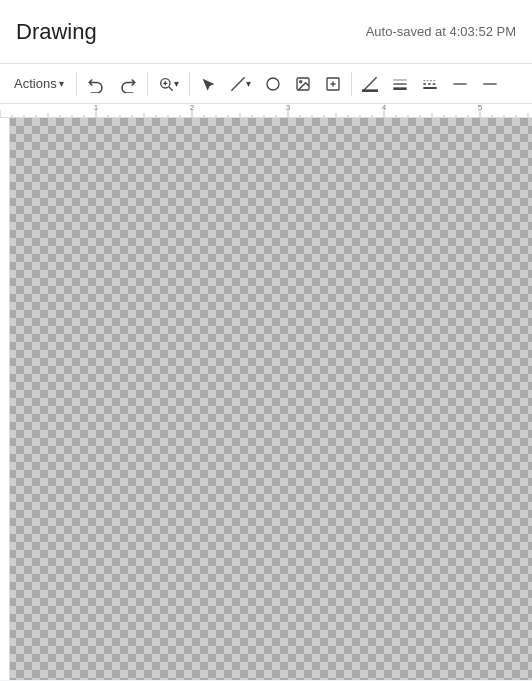 The width and height of the screenshot is (532, 681). What do you see at coordinates (128, 84) in the screenshot?
I see `redo-icon` at bounding box center [128, 84].